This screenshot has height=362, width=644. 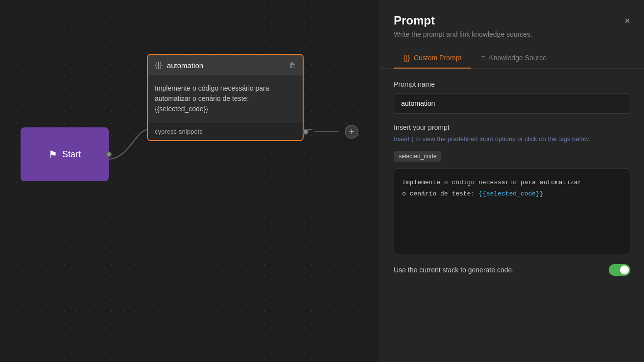 What do you see at coordinates (352, 132) in the screenshot?
I see `plus-icon: +` at bounding box center [352, 132].